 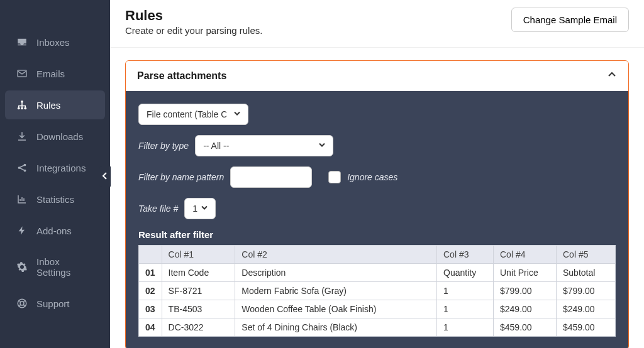 I want to click on table-header-col4: Col #4, so click(x=525, y=255).